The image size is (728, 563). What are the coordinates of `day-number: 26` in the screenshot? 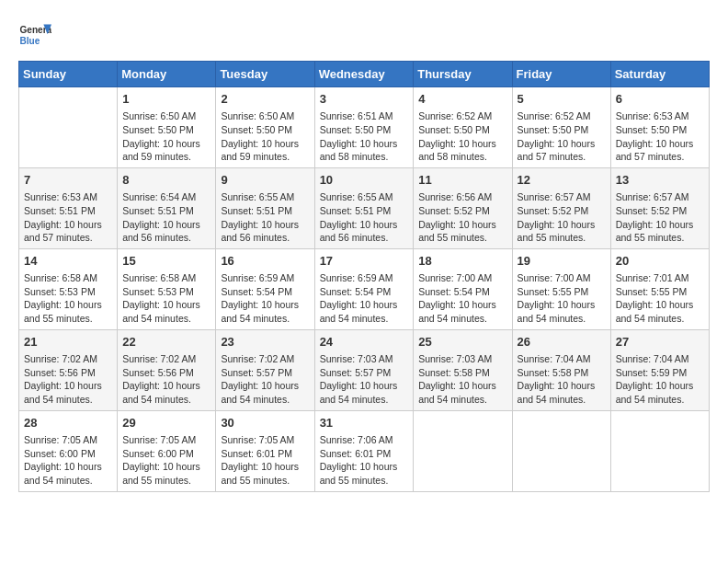 It's located at (562, 342).